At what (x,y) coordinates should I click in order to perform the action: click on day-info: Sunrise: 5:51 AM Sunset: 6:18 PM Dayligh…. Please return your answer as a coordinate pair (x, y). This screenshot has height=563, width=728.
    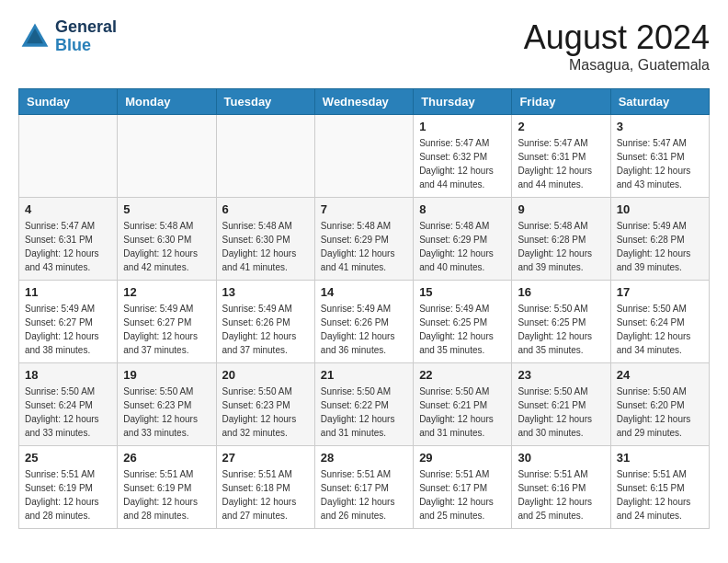
    Looking at the image, I should click on (266, 495).